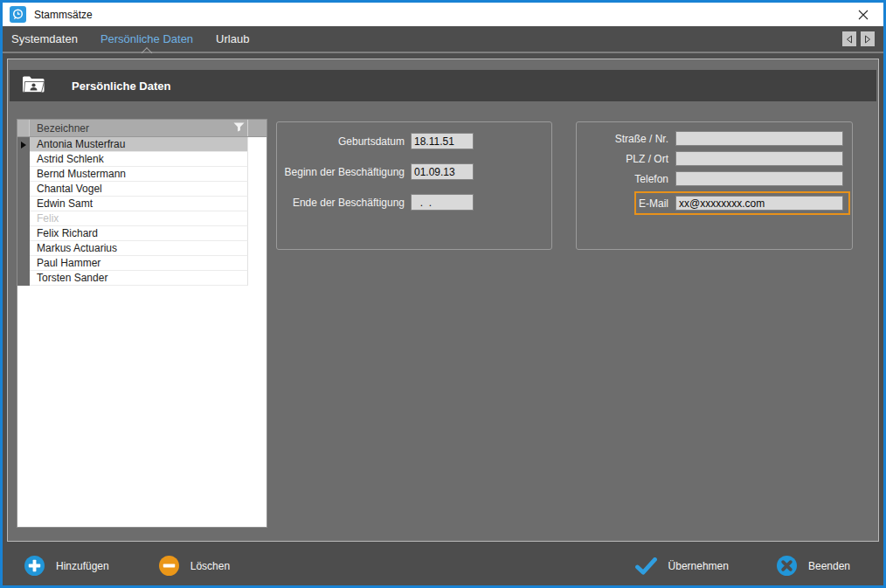 This screenshot has height=588, width=886. Describe the element at coordinates (63, 128) in the screenshot. I see `list-header-label: Bezeichner` at that location.